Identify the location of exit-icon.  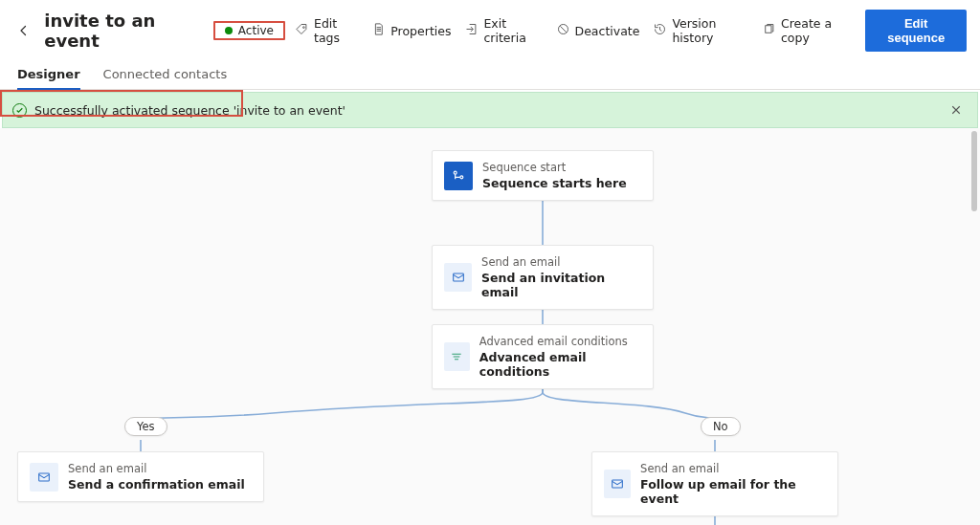
(471, 31).